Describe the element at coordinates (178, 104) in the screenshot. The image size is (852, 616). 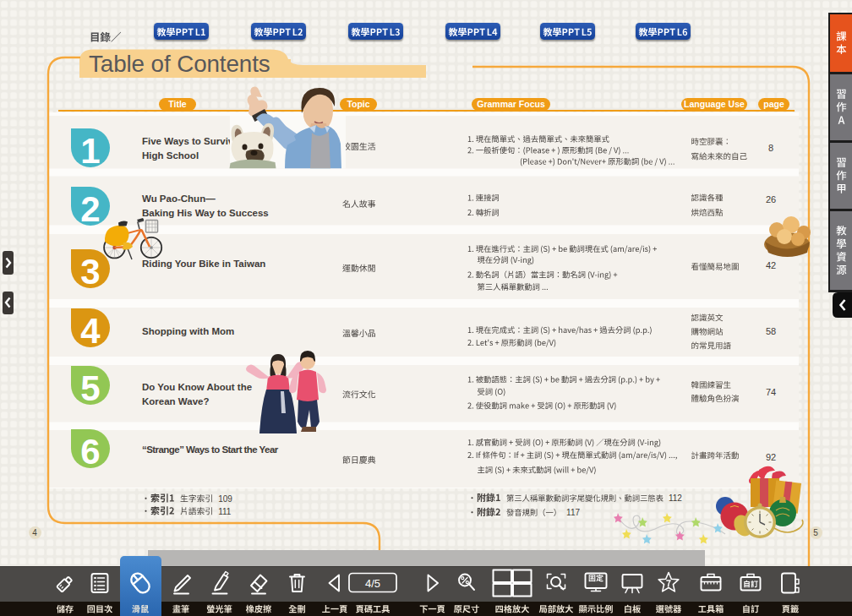
I see `svg-text: Title` at that location.